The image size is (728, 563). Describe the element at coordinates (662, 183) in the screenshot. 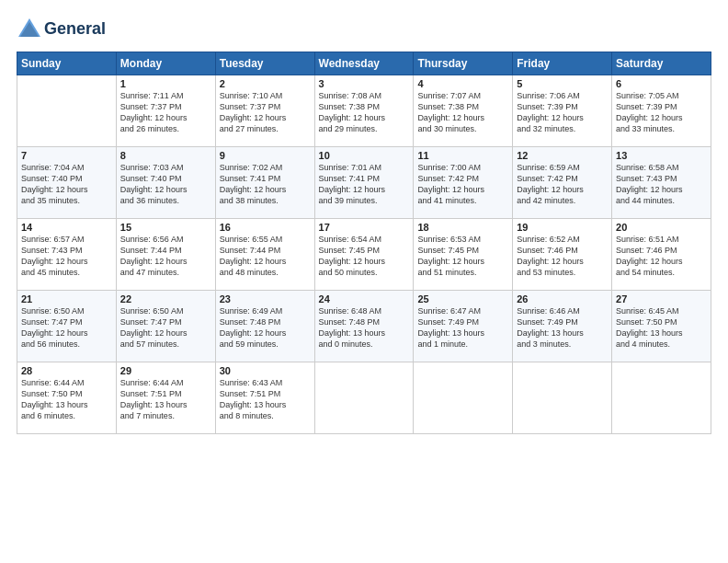

I see `calendar-cell: 13Sunrise: 6:58 AM Sunset: 7:43 PM Dayli…` at that location.